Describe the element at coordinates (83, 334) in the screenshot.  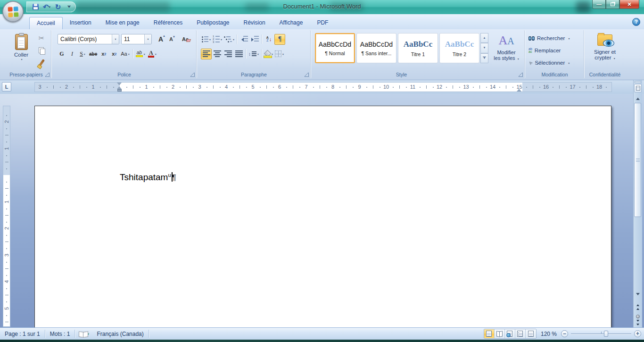
I see `spell-check-icon: ✓` at that location.